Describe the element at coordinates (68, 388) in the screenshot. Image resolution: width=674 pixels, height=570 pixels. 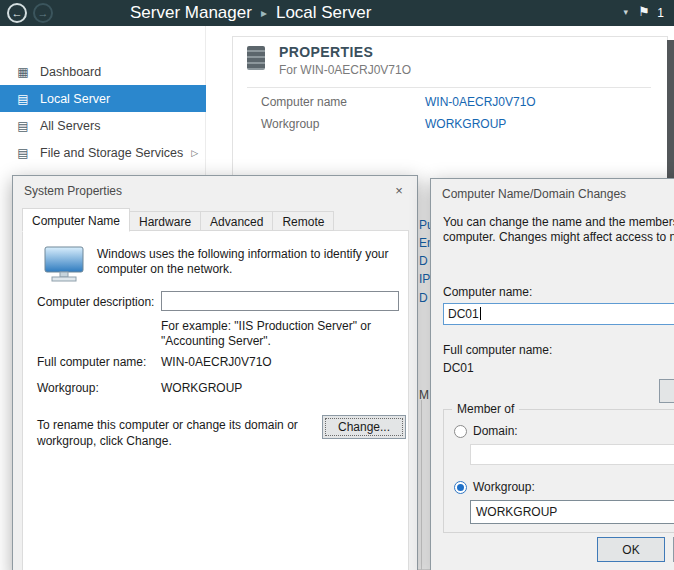
I see `workgroup-label: Workgroup:` at that location.